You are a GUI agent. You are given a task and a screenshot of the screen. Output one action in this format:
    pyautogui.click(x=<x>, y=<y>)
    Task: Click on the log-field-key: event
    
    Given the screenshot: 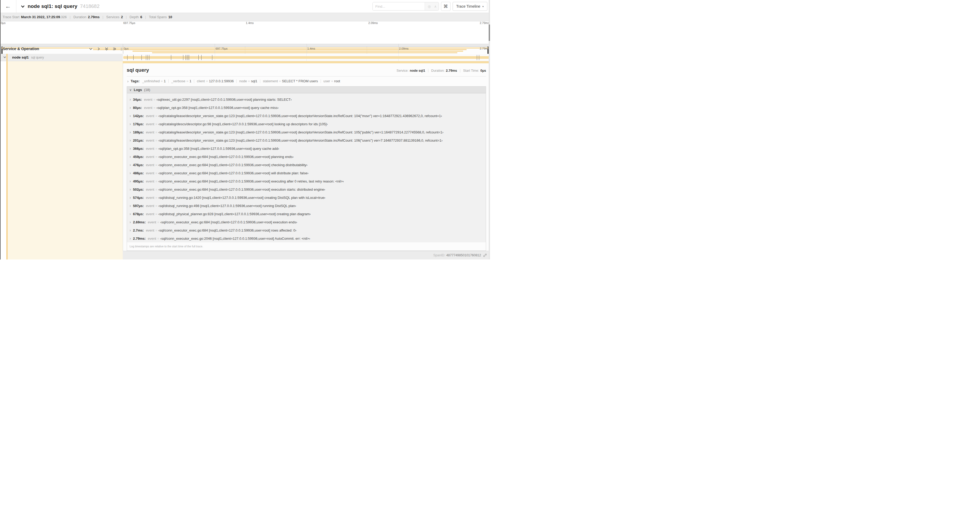 What is the action you would take?
    pyautogui.click(x=150, y=214)
    